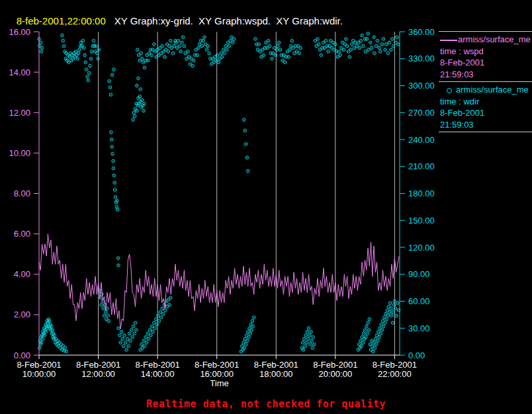 This screenshot has width=532, height=414. What do you see at coordinates (421, 58) in the screenshot?
I see `right-axis-tick-label: 330.00` at bounding box center [421, 58].